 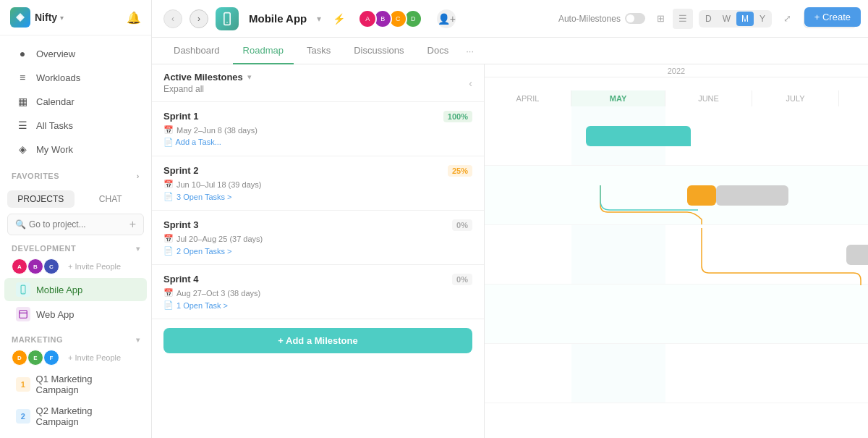 What do you see at coordinates (590, 19) in the screenshot?
I see `auto-milestones-label: Auto-Milestones` at bounding box center [590, 19].